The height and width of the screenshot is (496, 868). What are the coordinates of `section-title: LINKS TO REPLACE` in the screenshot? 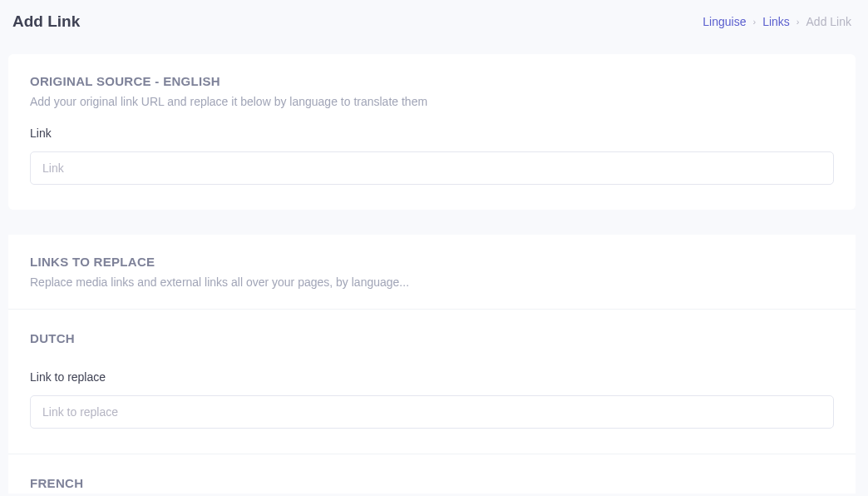 It's located at (432, 261).